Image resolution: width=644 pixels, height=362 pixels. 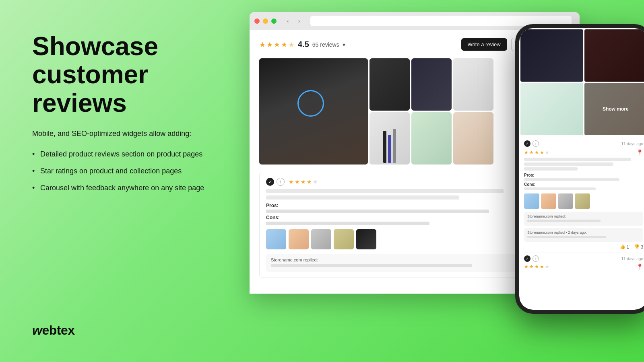 What do you see at coordinates (274, 21) in the screenshot?
I see `traffic-light-green` at bounding box center [274, 21].